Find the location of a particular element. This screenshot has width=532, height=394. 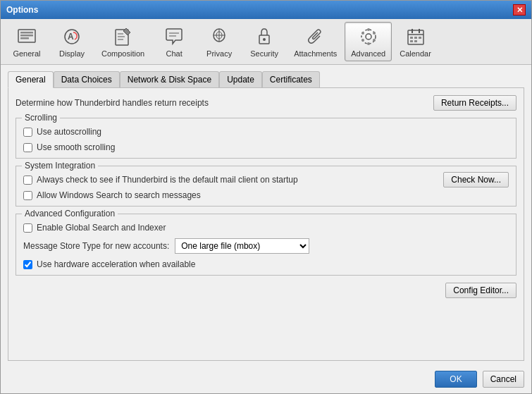

message-store-label: Message Store Type for new accounts: is located at coordinates (96, 246).